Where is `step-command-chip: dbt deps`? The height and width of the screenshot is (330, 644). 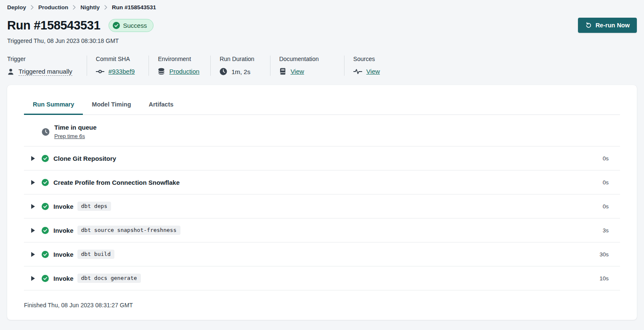
step-command-chip: dbt deps is located at coordinates (94, 206).